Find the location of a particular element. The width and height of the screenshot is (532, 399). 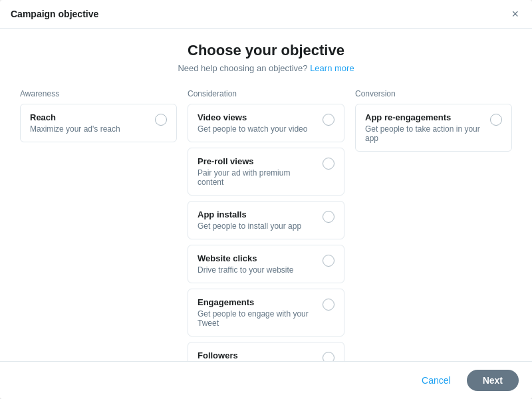

consideration-label: Consideration is located at coordinates (266, 94).